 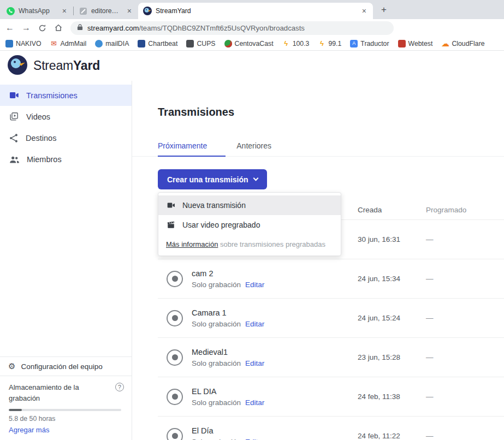 I want to click on created-date: 24 jun, 15:24, so click(x=392, y=318).